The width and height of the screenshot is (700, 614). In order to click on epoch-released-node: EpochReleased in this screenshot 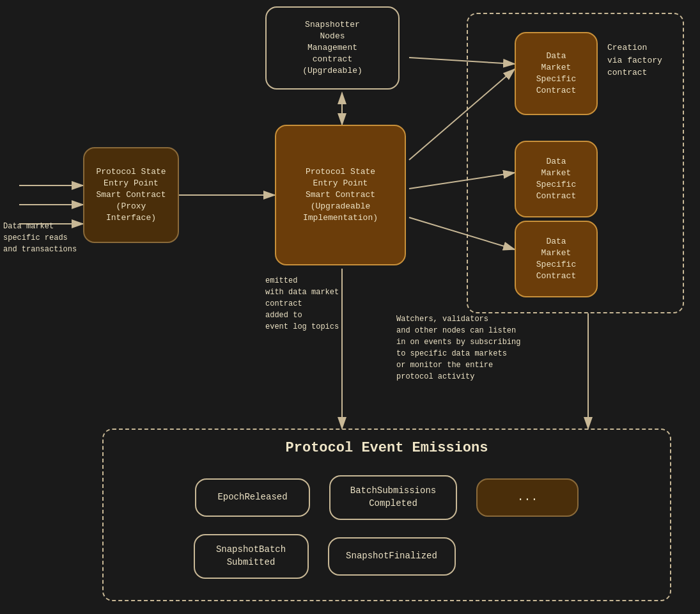, I will do `click(253, 498)`.